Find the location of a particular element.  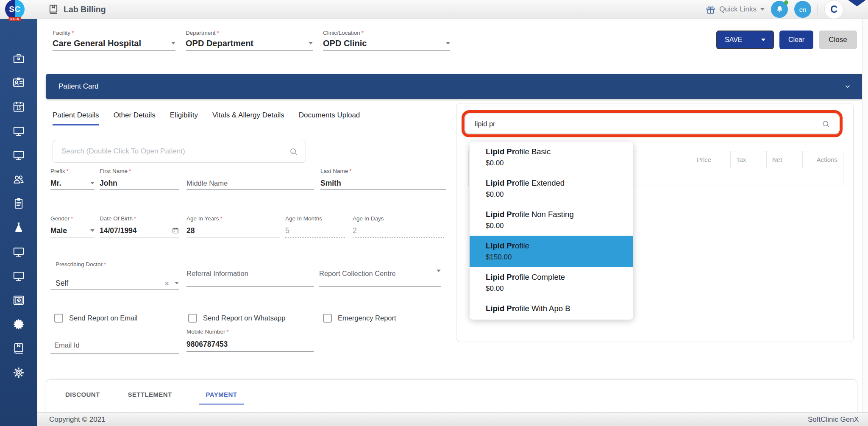

prefix-value: Mr. is located at coordinates (56, 183).